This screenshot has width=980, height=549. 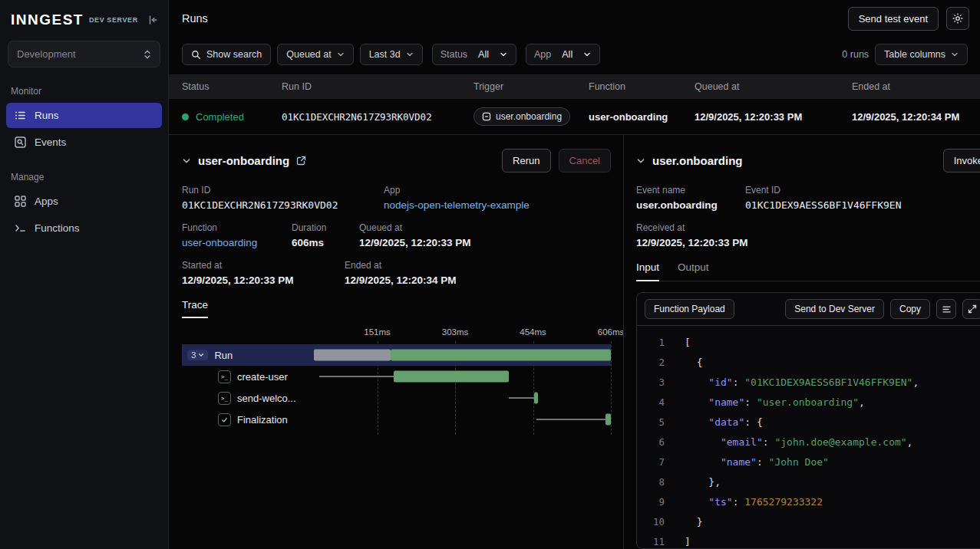 What do you see at coordinates (689, 309) in the screenshot?
I see `function-payload-button: Function Payload` at bounding box center [689, 309].